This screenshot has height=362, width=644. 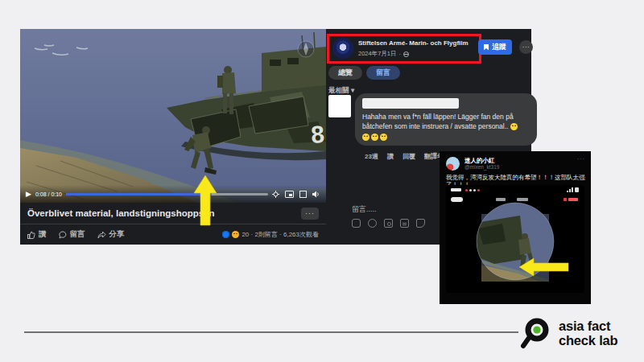 I want to click on camera-icon, so click(x=388, y=224).